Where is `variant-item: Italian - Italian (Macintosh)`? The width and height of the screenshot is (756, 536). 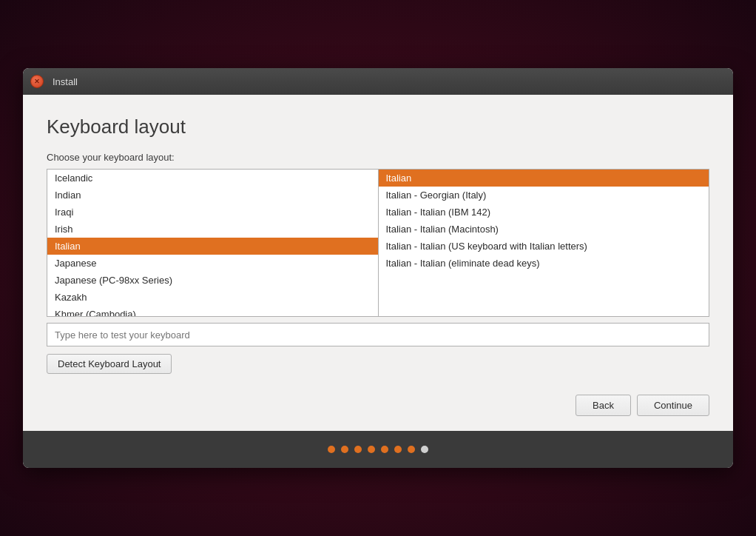 variant-item: Italian - Italian (Macintosh) is located at coordinates (544, 230).